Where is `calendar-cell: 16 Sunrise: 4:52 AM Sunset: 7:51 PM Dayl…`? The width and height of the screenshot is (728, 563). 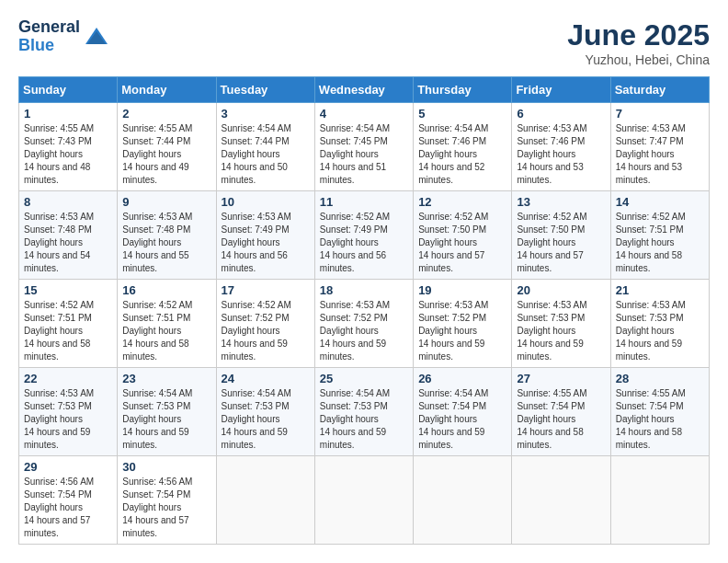 calendar-cell: 16 Sunrise: 4:52 AM Sunset: 7:51 PM Dayl… is located at coordinates (167, 324).